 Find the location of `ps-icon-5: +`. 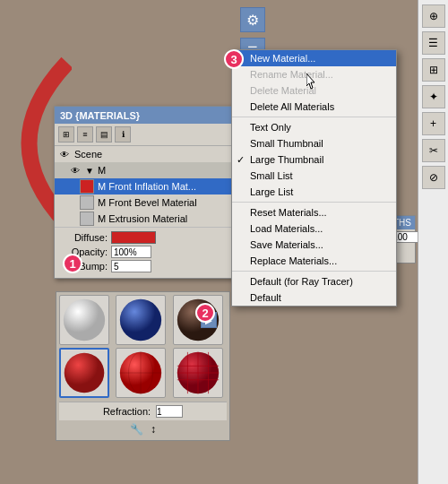

ps-icon-5: + is located at coordinates (434, 124).